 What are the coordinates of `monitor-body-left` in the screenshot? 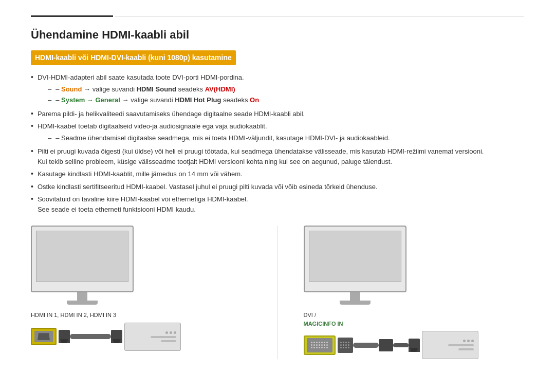 It's located at (82, 259).